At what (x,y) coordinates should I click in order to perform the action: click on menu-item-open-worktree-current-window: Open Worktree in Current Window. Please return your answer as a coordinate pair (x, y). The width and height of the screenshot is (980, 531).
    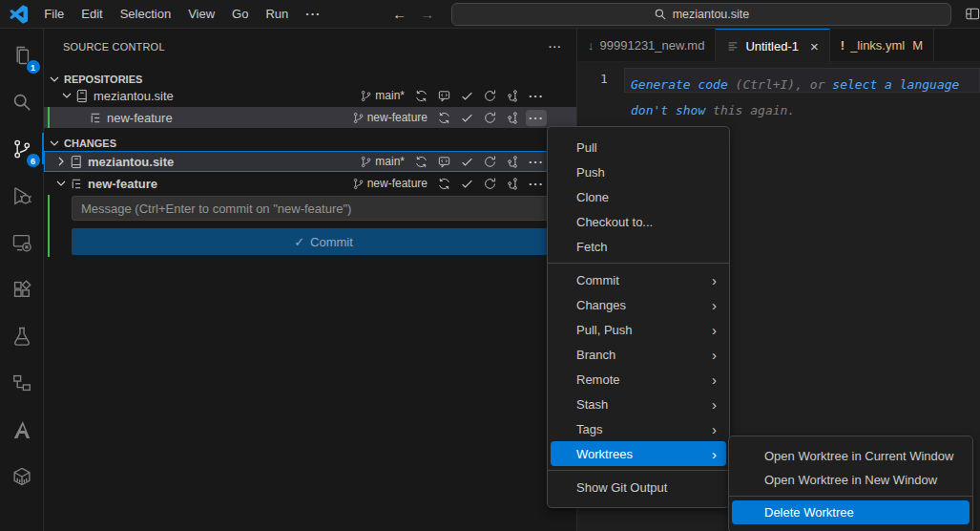
    Looking at the image, I should click on (851, 457).